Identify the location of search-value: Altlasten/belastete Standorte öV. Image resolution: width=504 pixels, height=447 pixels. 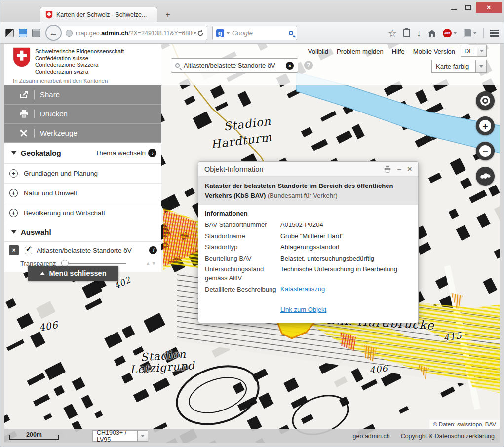
(235, 65).